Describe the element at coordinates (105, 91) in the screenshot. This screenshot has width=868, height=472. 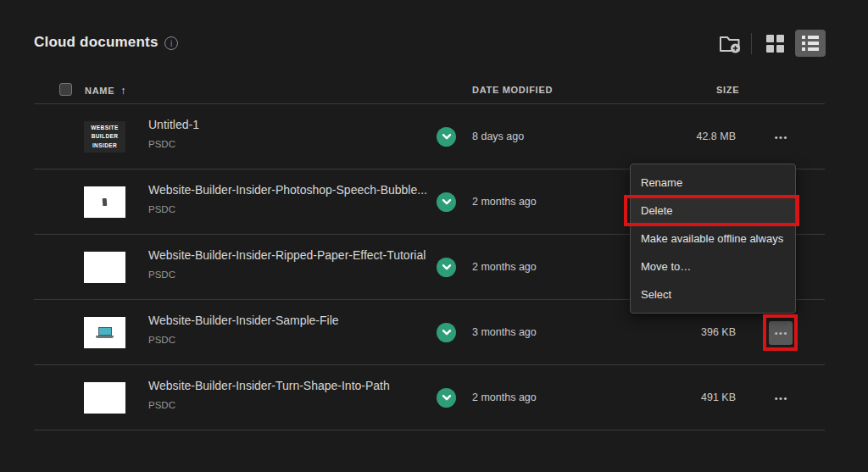
I see `column-header-name: NAME↑` at that location.